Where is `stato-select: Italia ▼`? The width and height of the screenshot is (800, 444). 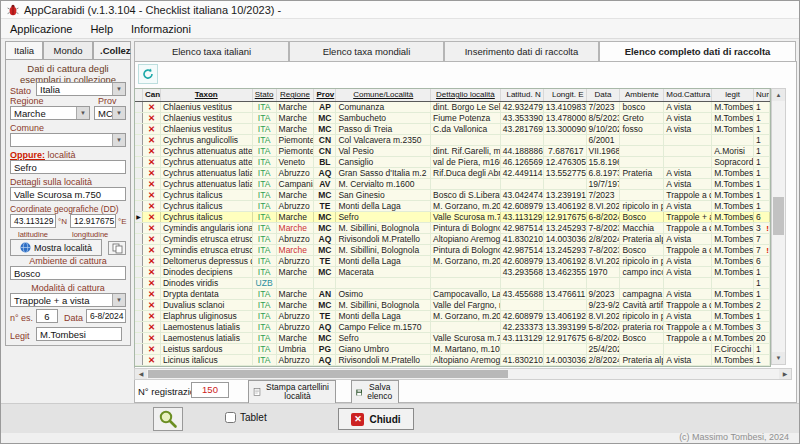
stato-select: Italia ▼ is located at coordinates (81, 89).